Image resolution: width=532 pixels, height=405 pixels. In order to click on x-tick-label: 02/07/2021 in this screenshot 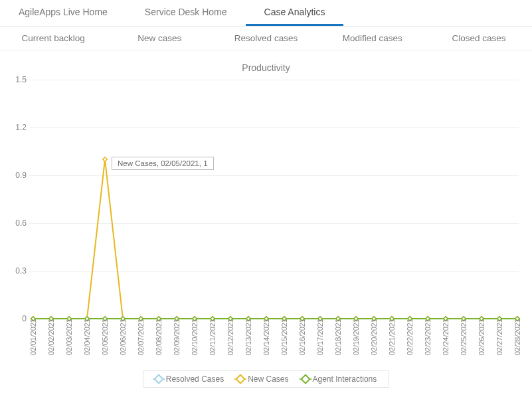, I will do `click(141, 337)`.